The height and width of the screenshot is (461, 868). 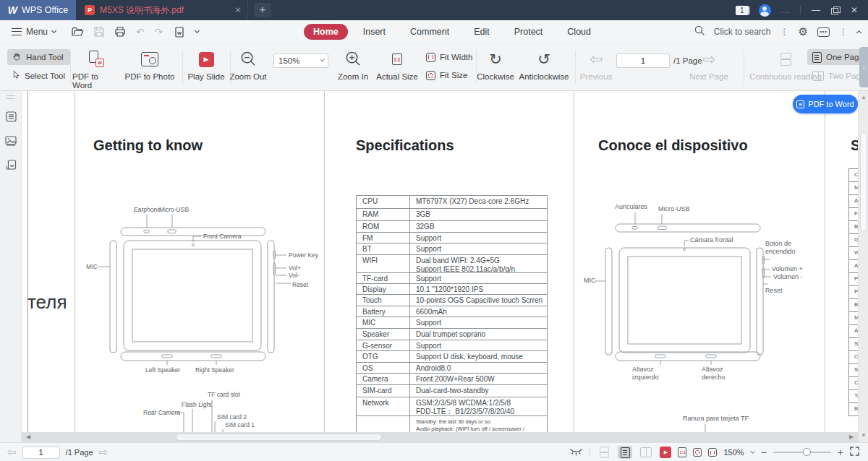 What do you see at coordinates (224, 395) in the screenshot?
I see `label-tf-card-slot: TF card slot` at bounding box center [224, 395].